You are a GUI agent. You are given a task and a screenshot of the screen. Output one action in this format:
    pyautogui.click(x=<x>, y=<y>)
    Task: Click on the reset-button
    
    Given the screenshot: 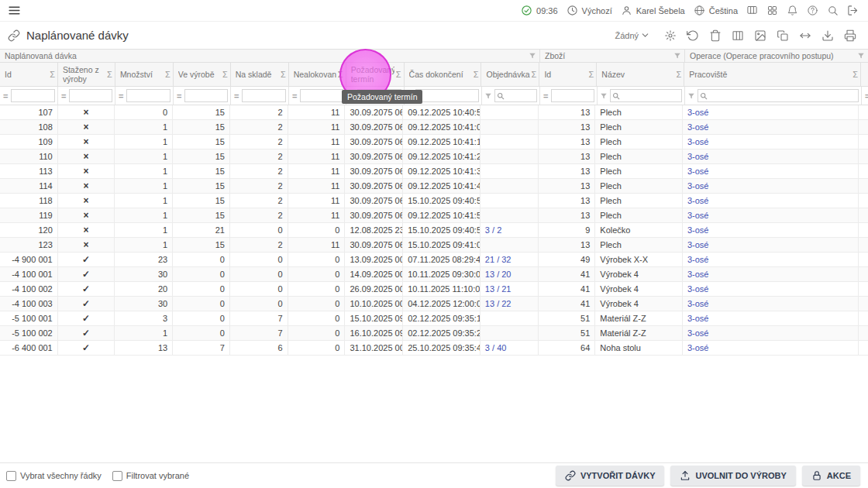 What is the action you would take?
    pyautogui.click(x=693, y=36)
    